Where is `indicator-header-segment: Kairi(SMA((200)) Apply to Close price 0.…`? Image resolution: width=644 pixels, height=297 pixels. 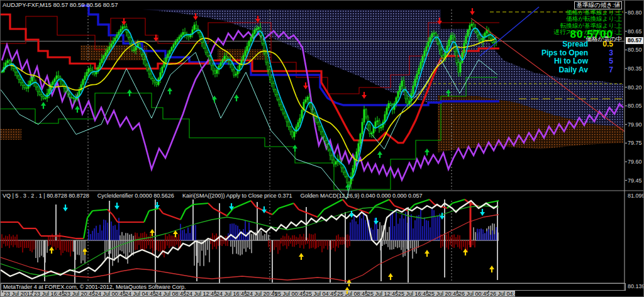
indicator-header-segment: Kairi(SMA((200)) Apply to Close price 0.… is located at coordinates (238, 196).